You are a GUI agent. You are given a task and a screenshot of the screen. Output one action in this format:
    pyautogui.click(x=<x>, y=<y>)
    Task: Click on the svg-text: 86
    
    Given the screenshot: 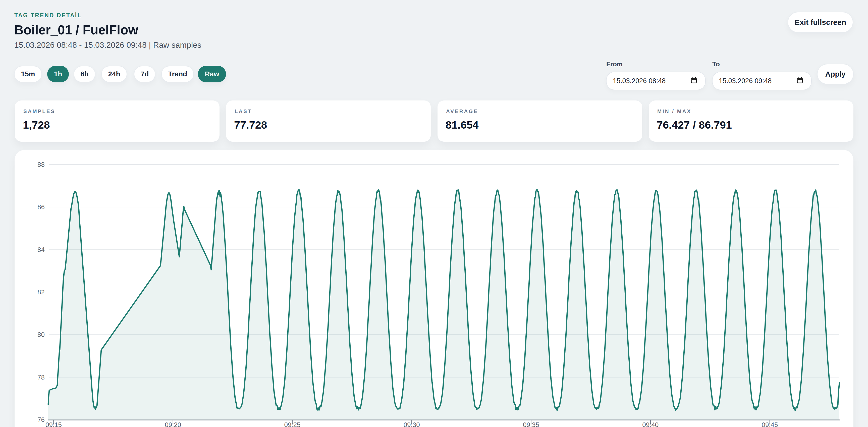 What is the action you would take?
    pyautogui.click(x=41, y=207)
    